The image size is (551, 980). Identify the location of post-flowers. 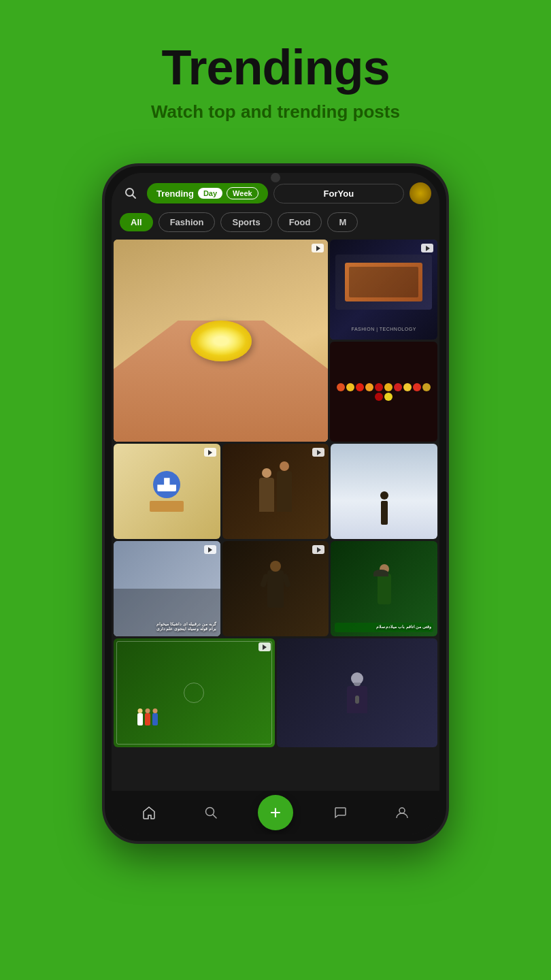
(384, 392).